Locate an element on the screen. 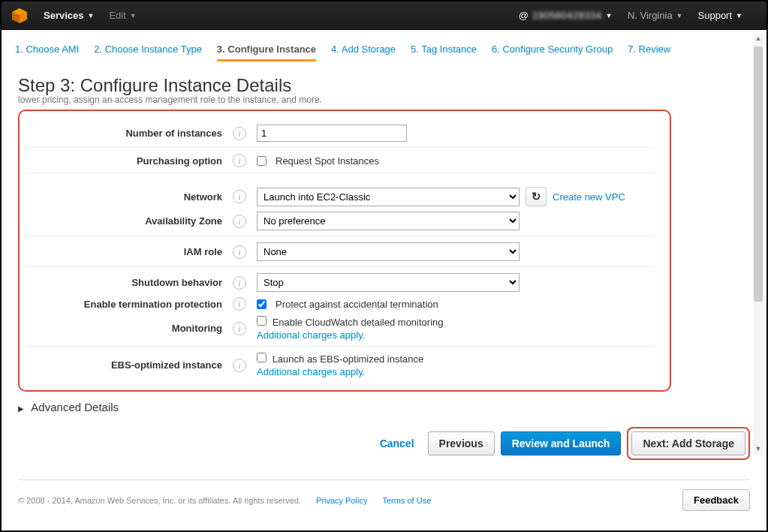  services-menu: Services ▼ is located at coordinates (69, 15).